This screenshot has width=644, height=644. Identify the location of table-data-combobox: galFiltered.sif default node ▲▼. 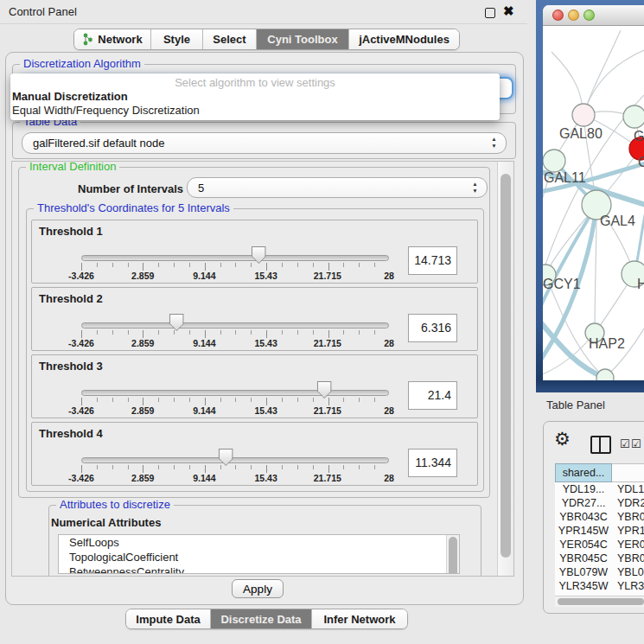
(265, 143).